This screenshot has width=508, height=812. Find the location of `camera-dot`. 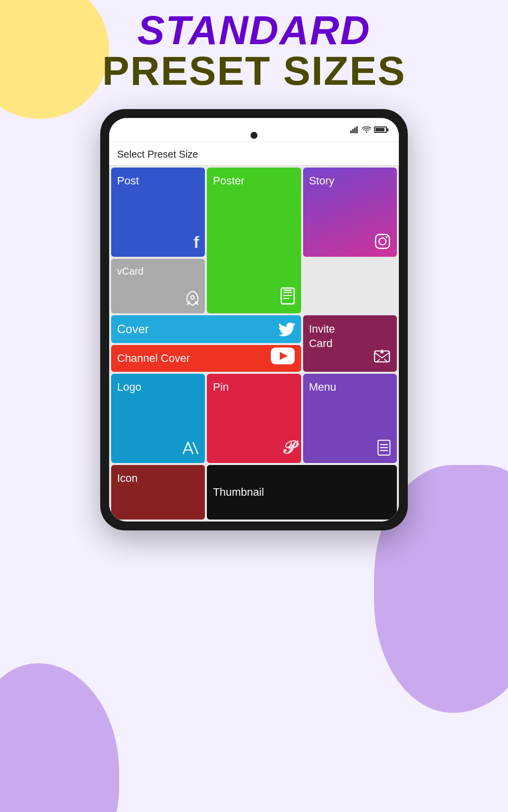

camera-dot is located at coordinates (254, 135).